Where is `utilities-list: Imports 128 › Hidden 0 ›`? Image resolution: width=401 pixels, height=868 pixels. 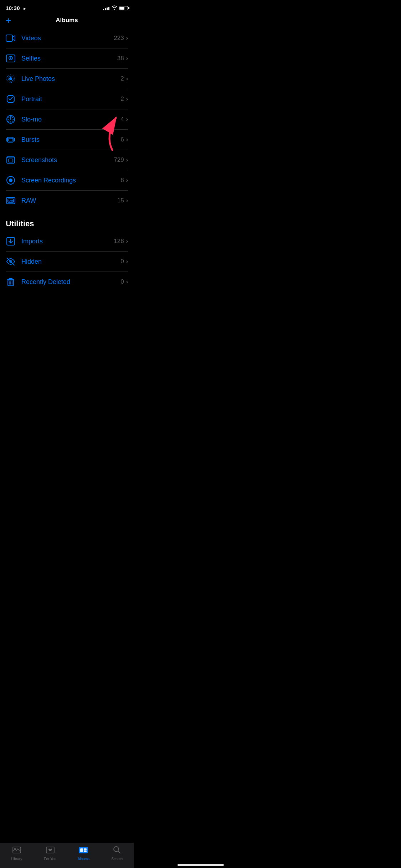 utilities-list: Imports 128 › Hidden 0 › is located at coordinates (67, 262).